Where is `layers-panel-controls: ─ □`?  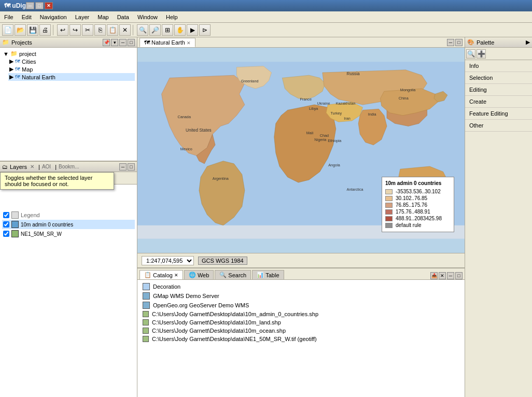
layers-panel-controls: ─ □ is located at coordinates (127, 167).